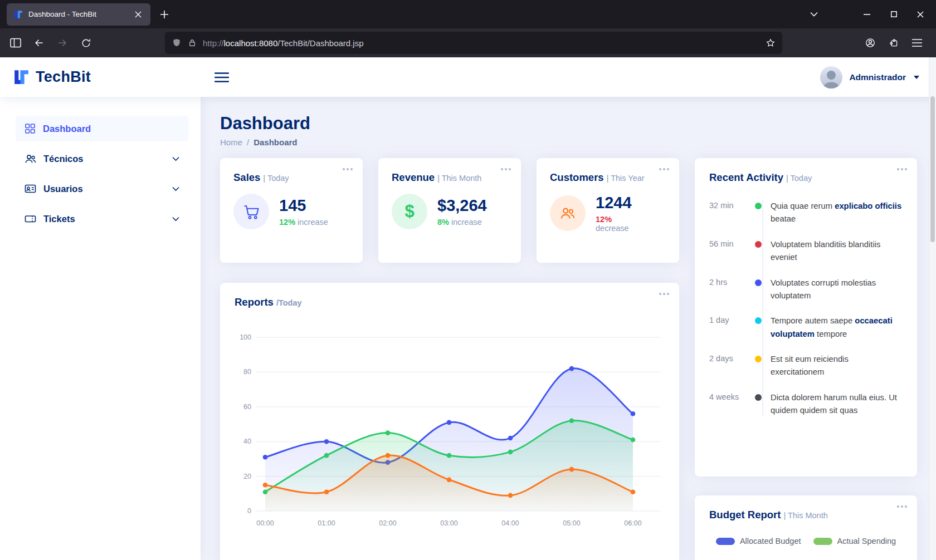 The image size is (936, 560). I want to click on activity-timeline: 32 min Quia quae rerum explicabo officii…, so click(806, 308).